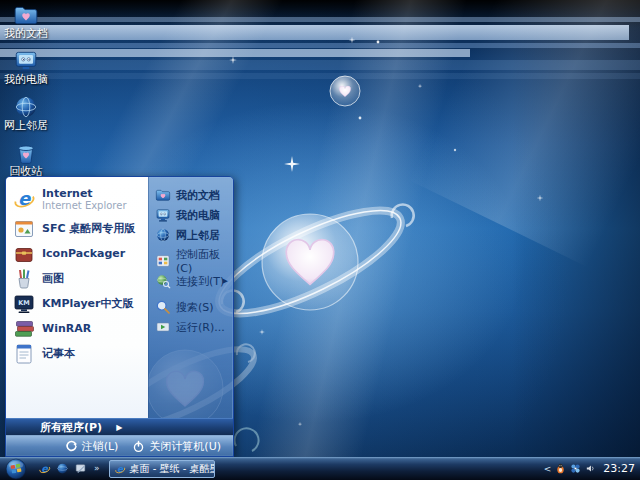  Describe the element at coordinates (77, 228) in the screenshot. I see `start-menu-item-sfc: SFC 桌酷网专用版` at that location.